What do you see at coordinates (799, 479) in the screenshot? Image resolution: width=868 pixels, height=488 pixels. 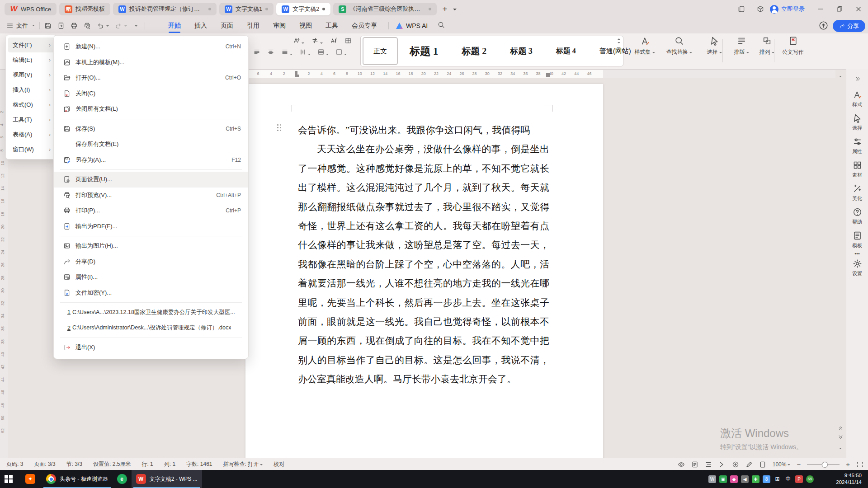 I see `tray-icon: P` at bounding box center [799, 479].